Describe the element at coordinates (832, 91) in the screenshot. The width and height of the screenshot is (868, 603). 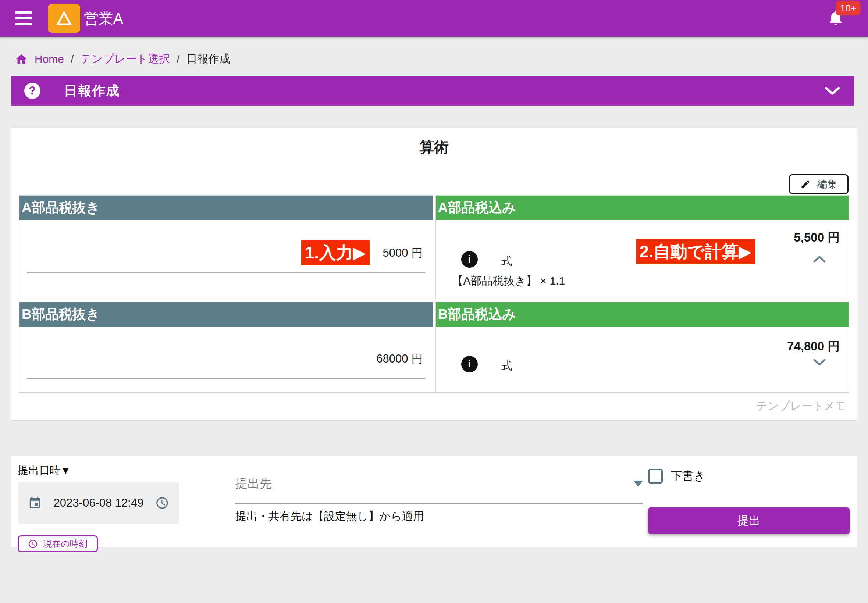
I see `collapse-chevron-icon` at that location.